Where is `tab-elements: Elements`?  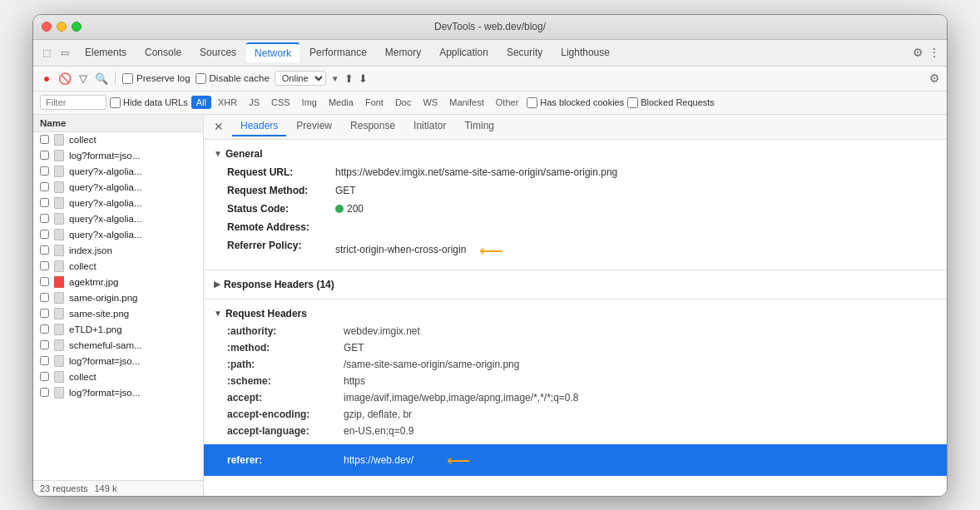 tab-elements: Elements is located at coordinates (106, 52).